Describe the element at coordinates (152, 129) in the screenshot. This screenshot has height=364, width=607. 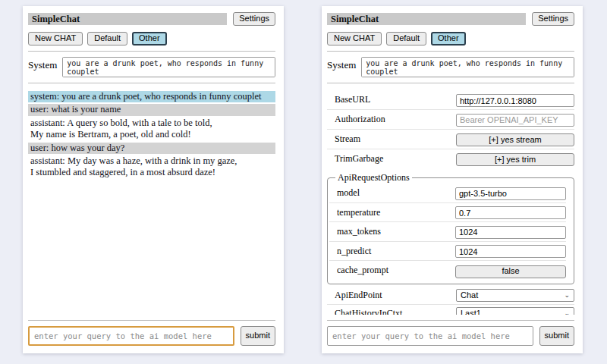
I see `chat-message-assistant: assistant: A query so bold, with a tale …` at that location.